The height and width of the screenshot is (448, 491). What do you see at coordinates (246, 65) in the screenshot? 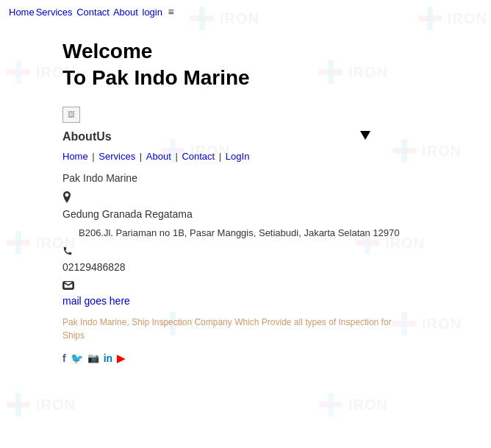
I see `welcome-title: Welcome To Pak Indo Marine` at bounding box center [246, 65].